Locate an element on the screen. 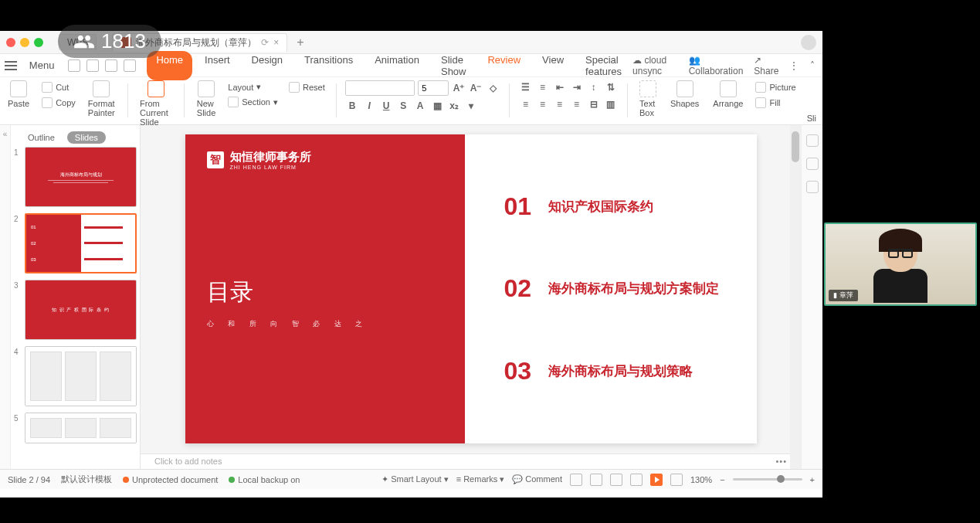 The height and width of the screenshot is (523, 980). new-tab-button: + is located at coordinates (300, 42).